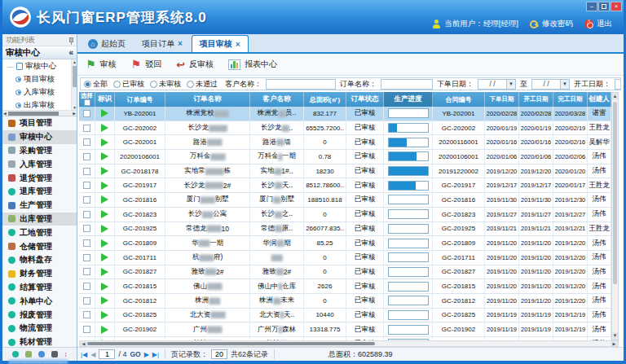 The image size is (626, 364). I want to click on tree-hscroll-thumb, so click(33, 114).